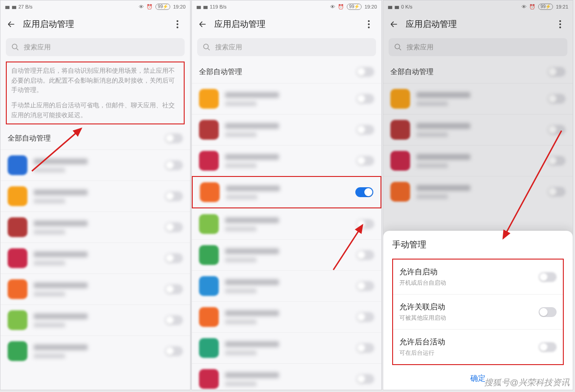  Describe the element at coordinates (422, 353) in the screenshot. I see `option-desc: 可在后台运行` at that location.